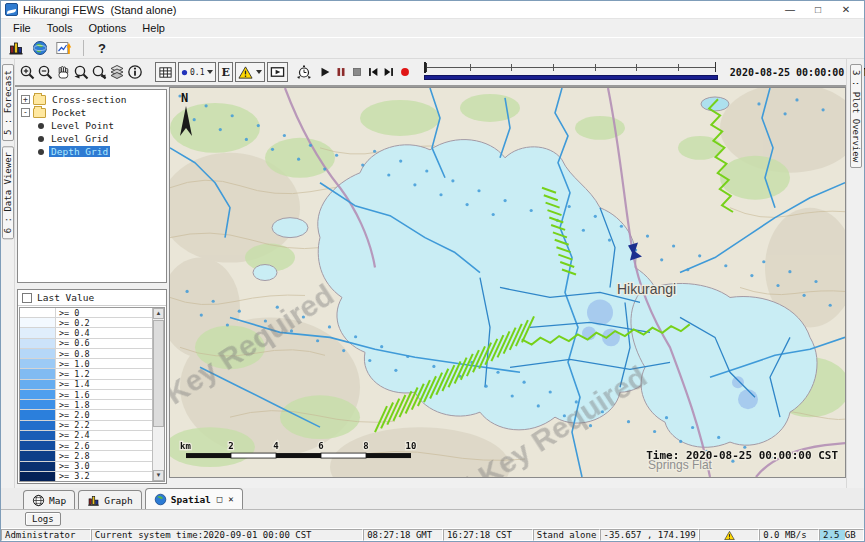  I want to click on legend-row: >= 1.8, so click(86, 405).